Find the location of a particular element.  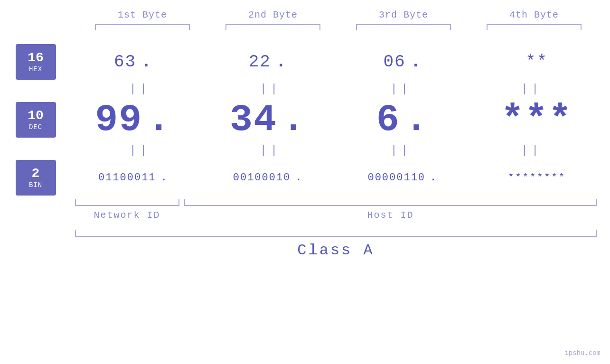

hex-val-2: 22 is located at coordinates (260, 62).